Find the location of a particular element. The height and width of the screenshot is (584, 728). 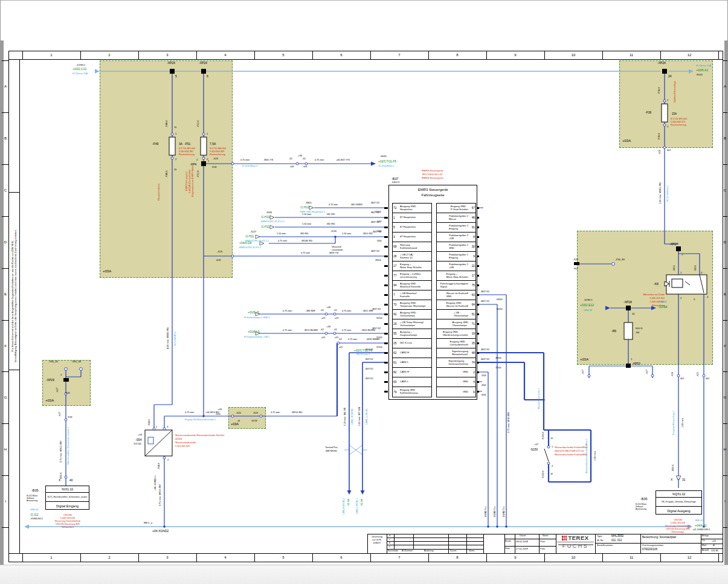

schematic-label: 602 is located at coordinates (576, 269).